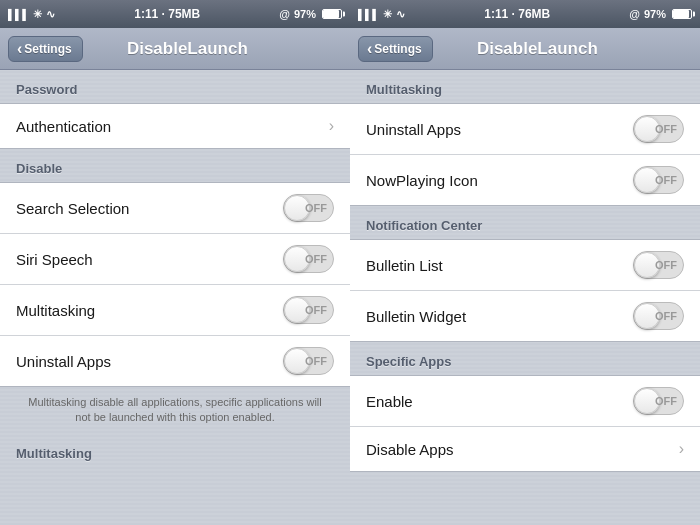 This screenshot has height=525, width=700. I want to click on label-siri-speech: Siri Speech, so click(54, 260).